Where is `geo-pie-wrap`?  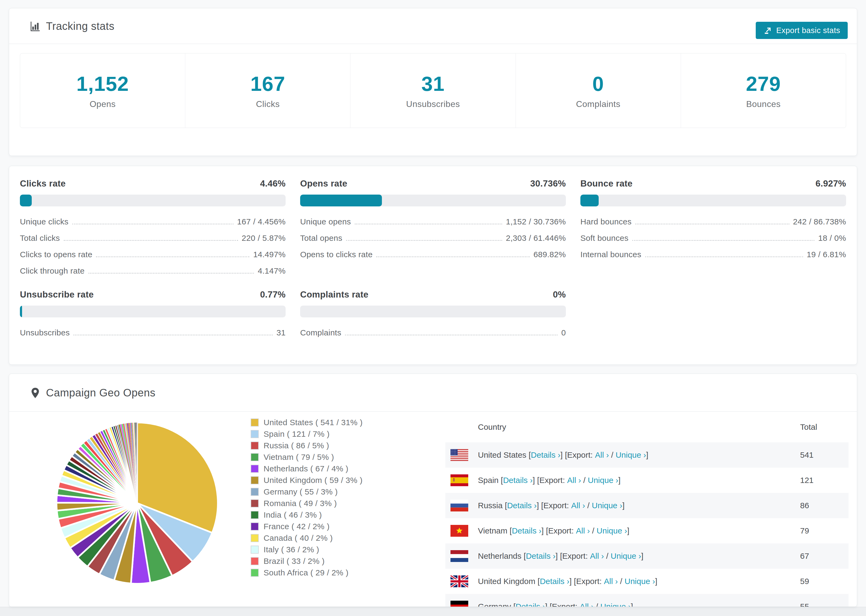
geo-pie-wrap is located at coordinates (137, 503).